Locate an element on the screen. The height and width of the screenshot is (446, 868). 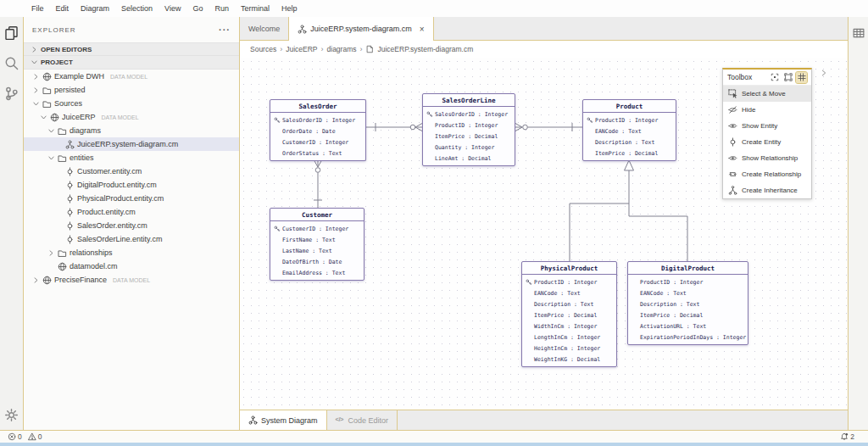
tab-juiceerp-system-diagram-cm: JuiceERP.system-diagram.cm× is located at coordinates (361, 29).